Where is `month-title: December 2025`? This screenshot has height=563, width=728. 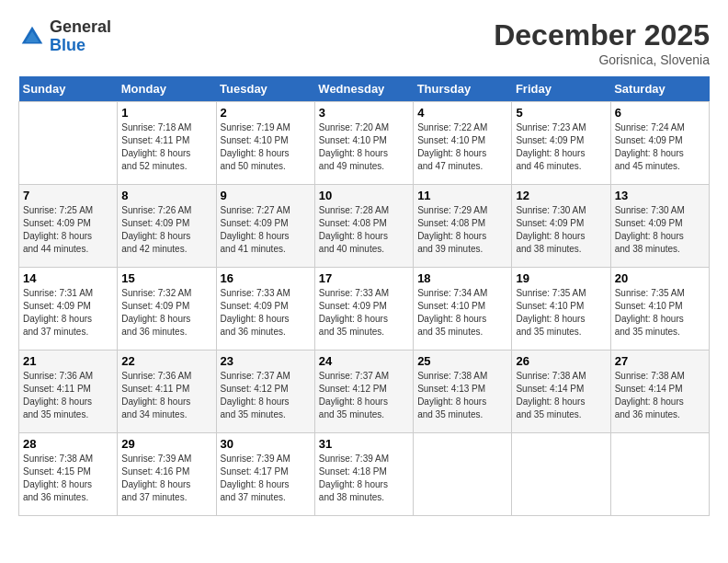
month-title: December 2025 is located at coordinates (601, 35).